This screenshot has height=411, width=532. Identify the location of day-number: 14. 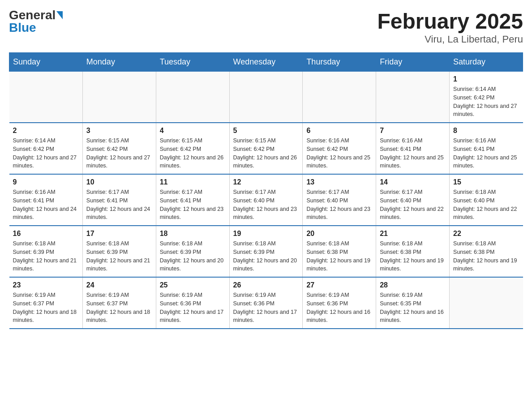
(413, 182).